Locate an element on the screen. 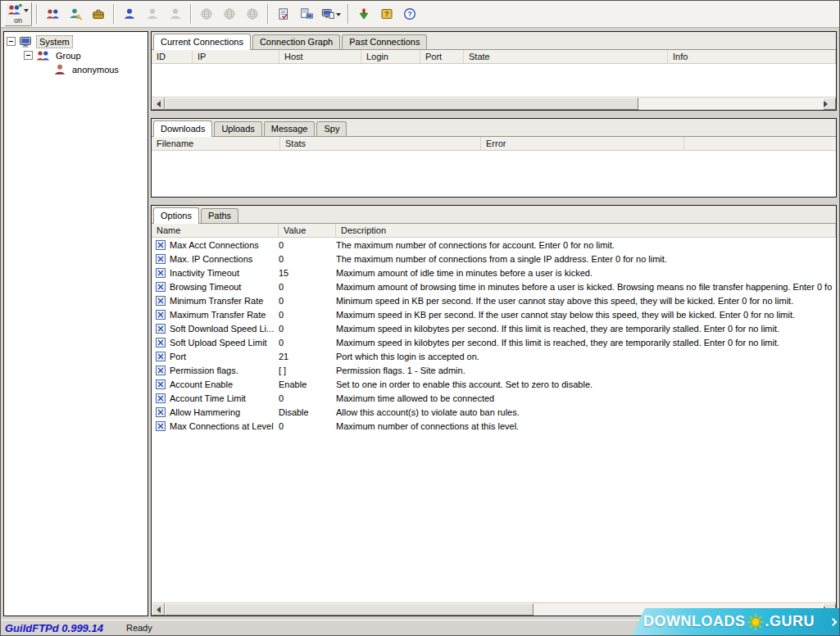 This screenshot has width=840, height=636. option-name: Max Connections at Level is located at coordinates (215, 426).